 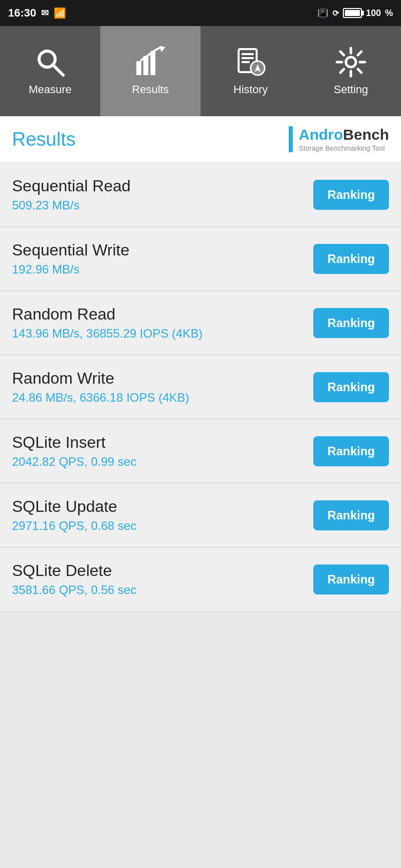 What do you see at coordinates (200, 387) in the screenshot?
I see `table-row: Random Write24.86 MB/s, 6366.18 IOPS (4K…` at bounding box center [200, 387].